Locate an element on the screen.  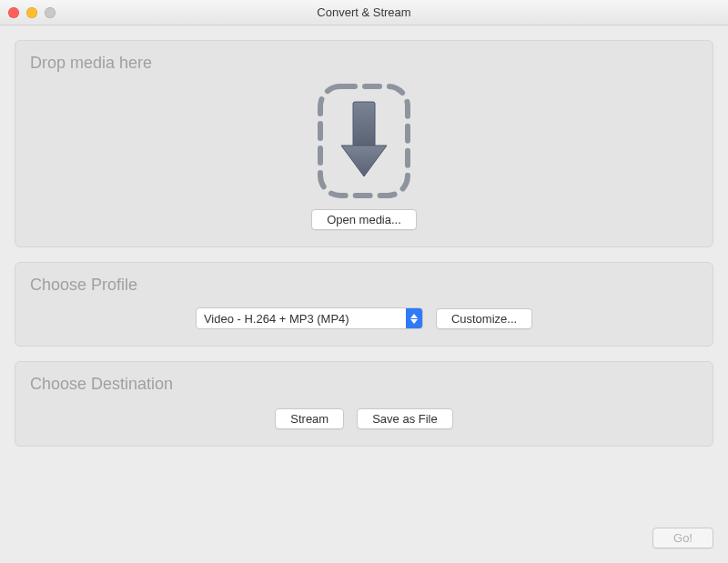
destination-title: Choose Destination is located at coordinates (364, 384).